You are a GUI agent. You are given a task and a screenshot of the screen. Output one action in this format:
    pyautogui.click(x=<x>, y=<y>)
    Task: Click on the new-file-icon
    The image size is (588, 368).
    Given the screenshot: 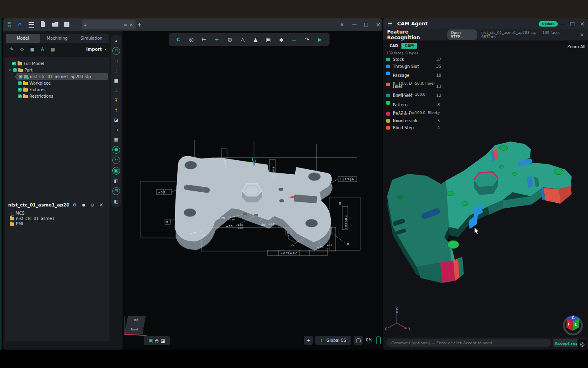 What is the action you would take?
    pyautogui.click(x=43, y=24)
    